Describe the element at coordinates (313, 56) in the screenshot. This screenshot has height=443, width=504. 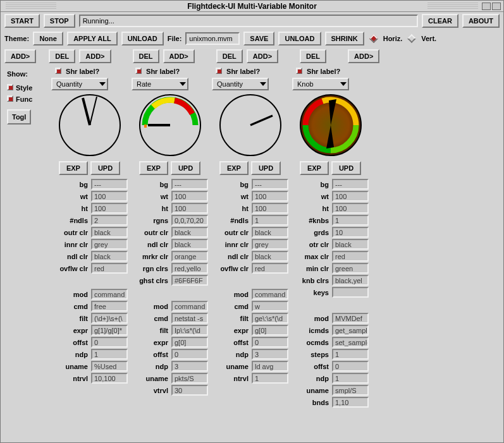
I see `del4-button: DEL` at that location.